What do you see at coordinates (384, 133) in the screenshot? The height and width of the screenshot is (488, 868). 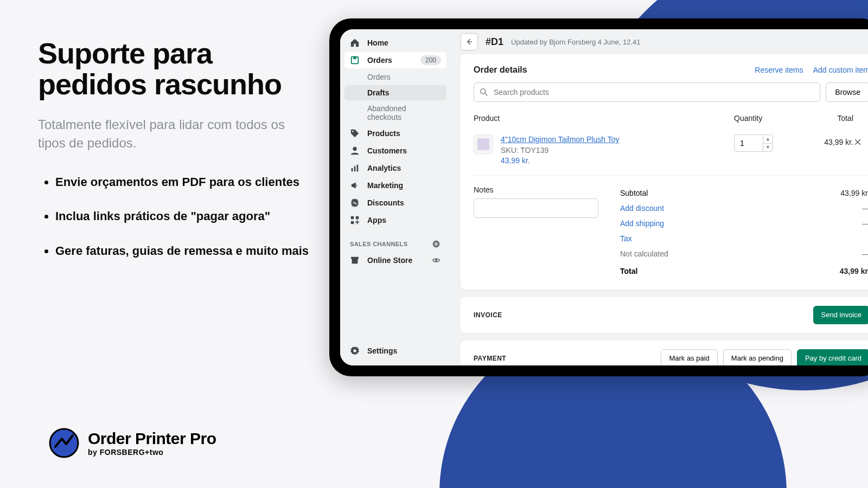 I see `sidebar-item-label: Products` at bounding box center [384, 133].